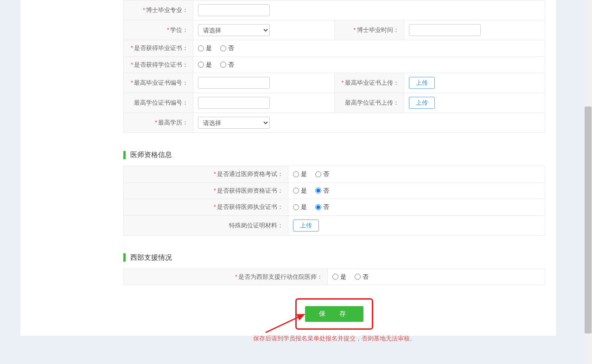 This screenshot has height=364, width=592. What do you see at coordinates (335, 49) in the screenshot?
I see `table-row: *是否获得毕业证书： 是 否` at bounding box center [335, 49].